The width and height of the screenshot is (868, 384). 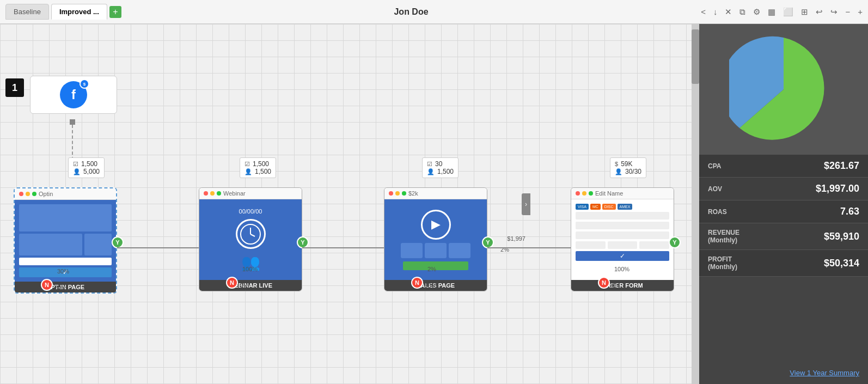 I want to click on toolbar-icons: < ↓ ✕ ⧉ ⚙ ▦ ⬜ ⊞ ↩ ↪ − +, so click(x=782, y=12).